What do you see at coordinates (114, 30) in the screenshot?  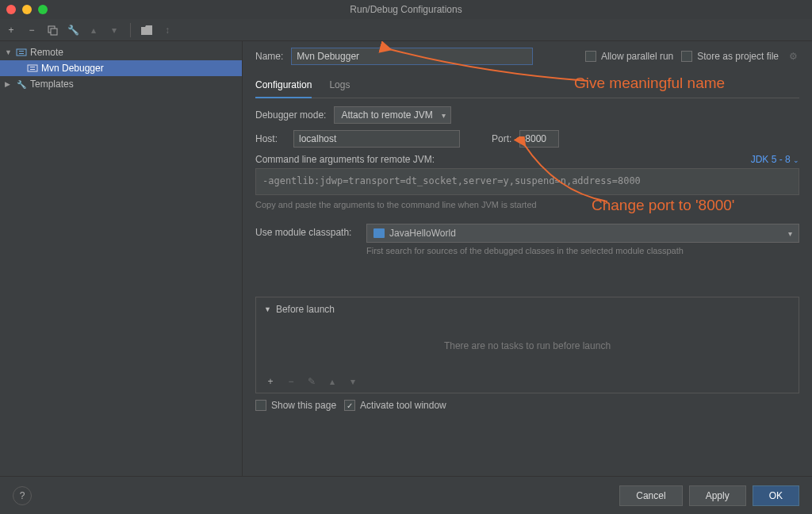 I see `down-icon: ▾` at bounding box center [114, 30].